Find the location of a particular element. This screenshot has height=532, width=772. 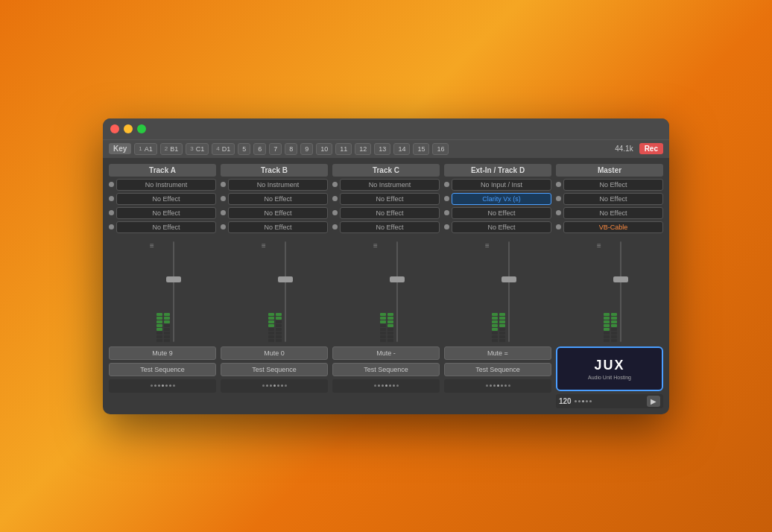

channel-btn-8: 8 is located at coordinates (291, 149).